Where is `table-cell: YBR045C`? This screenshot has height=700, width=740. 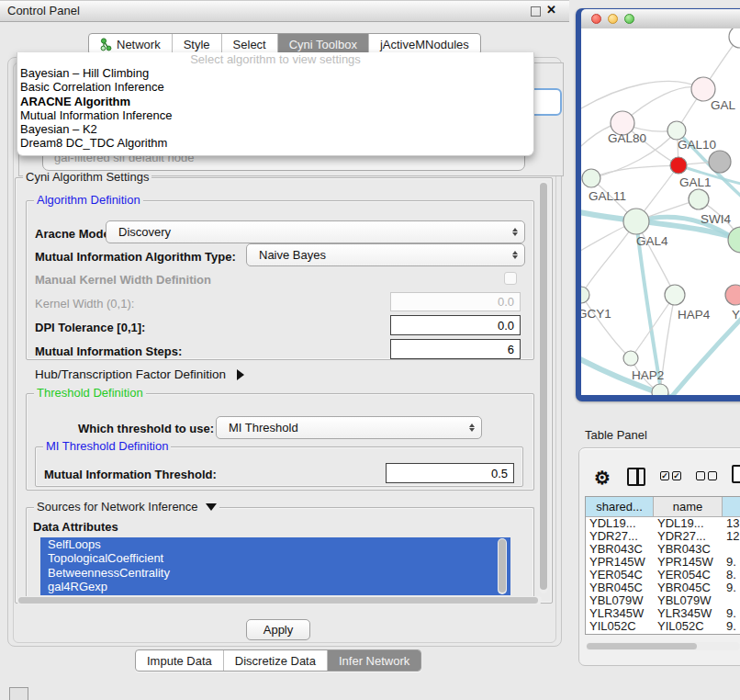 table-cell: YBR045C is located at coordinates (620, 588).